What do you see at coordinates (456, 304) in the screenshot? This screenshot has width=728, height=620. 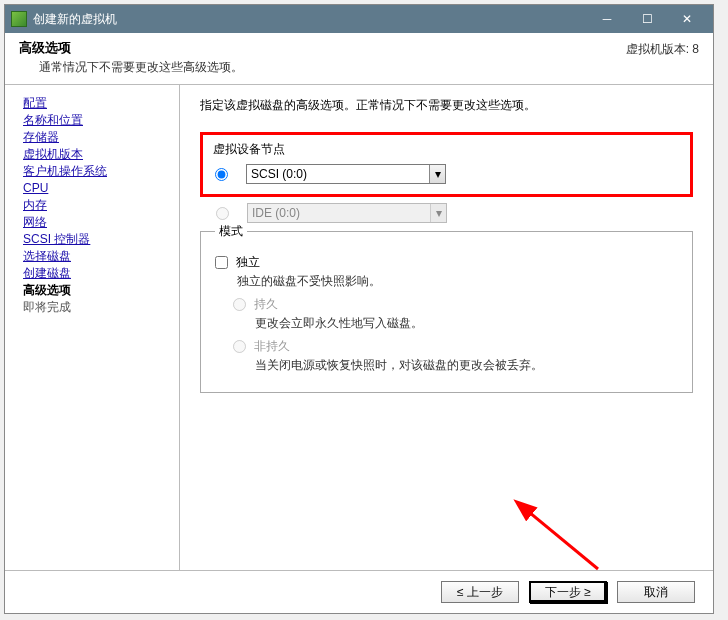 I see `persistent-row: 持久` at bounding box center [456, 304].